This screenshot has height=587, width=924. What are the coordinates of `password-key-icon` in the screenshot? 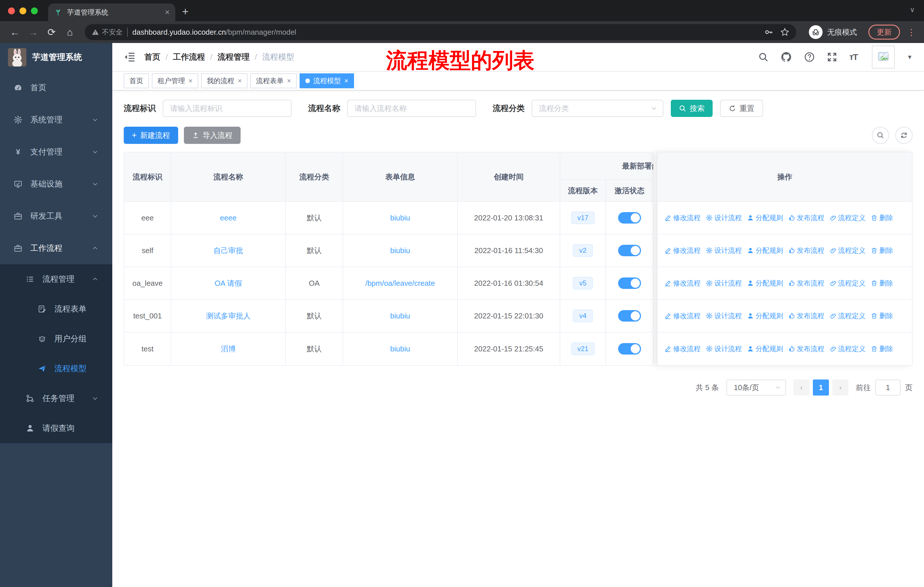 It's located at (769, 32).